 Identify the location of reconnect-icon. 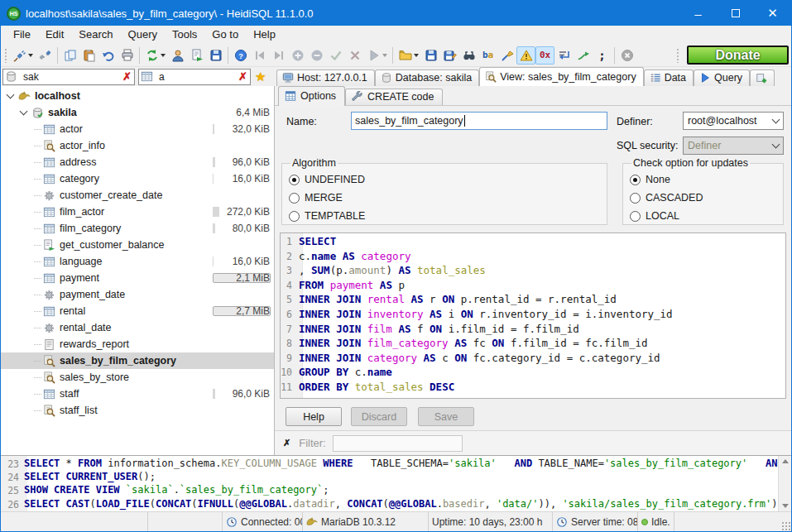
(583, 55).